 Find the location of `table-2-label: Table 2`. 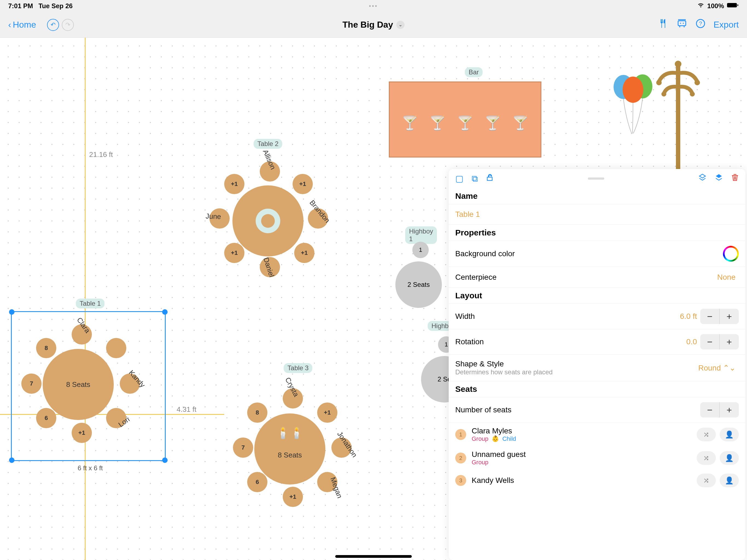

table-2-label: Table 2 is located at coordinates (268, 144).